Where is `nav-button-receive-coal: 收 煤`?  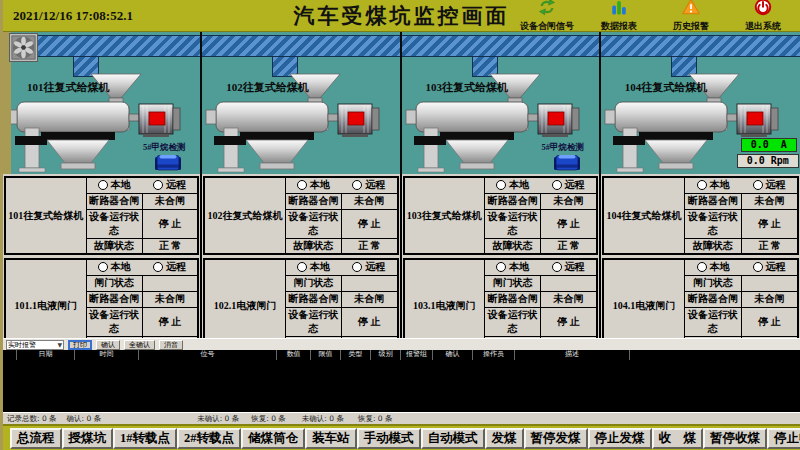 nav-button-receive-coal: 收 煤 is located at coordinates (678, 438).